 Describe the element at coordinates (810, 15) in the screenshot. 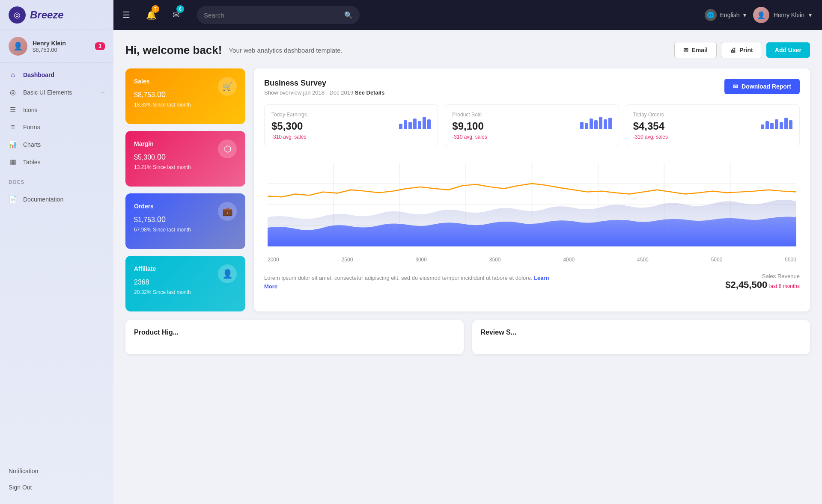

I see `user-chevron-icon: ▾` at that location.